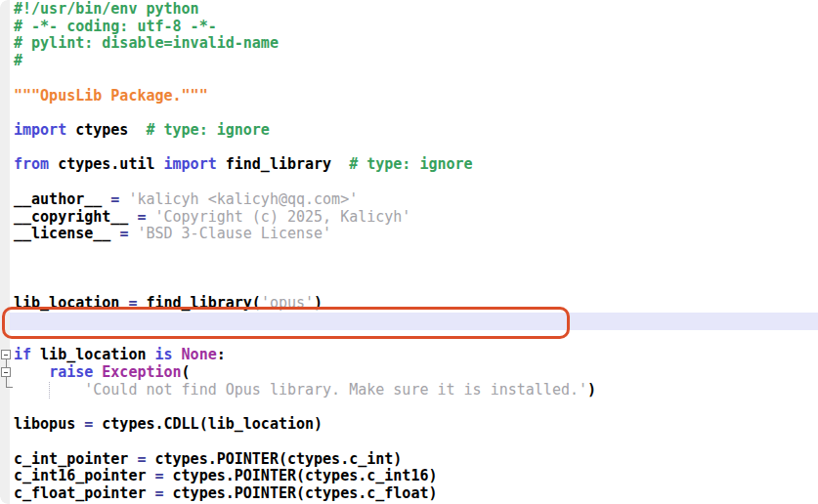  I want to click on code-token-builtin: None, so click(199, 355).